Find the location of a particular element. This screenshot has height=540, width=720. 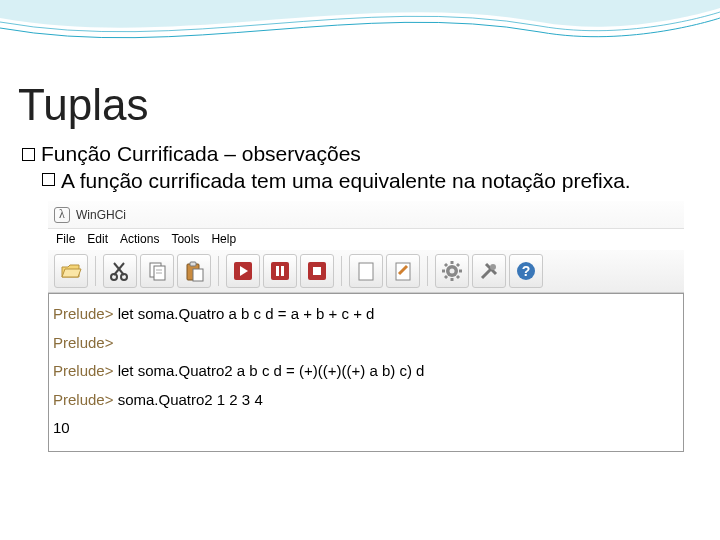

titlebar: λ WinGHCi is located at coordinates (366, 215).